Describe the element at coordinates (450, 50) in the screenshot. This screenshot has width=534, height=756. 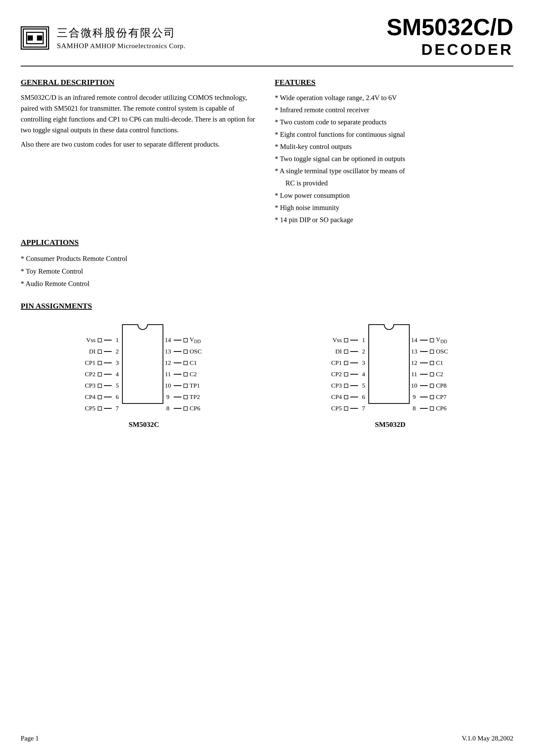
I see `chip-subtitle: DECODER` at that location.